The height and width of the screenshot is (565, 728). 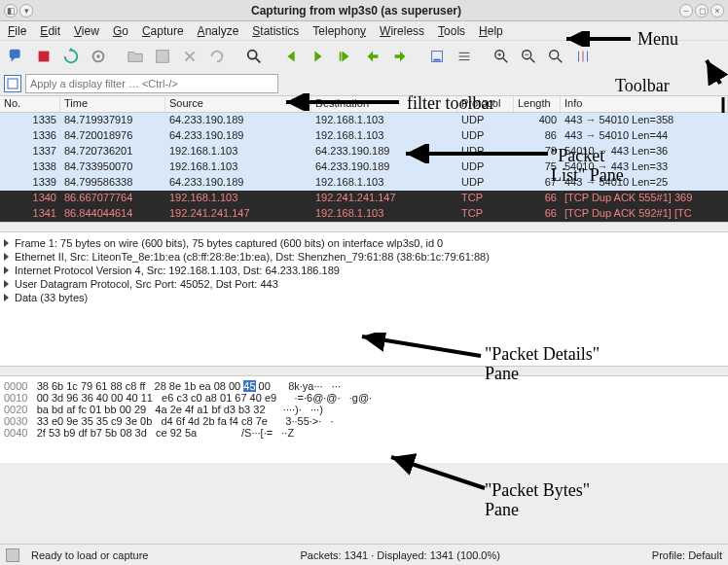 I want to click on table-row: 133584.71993791964.233.190.189192.168.1.…, so click(x=364, y=121).